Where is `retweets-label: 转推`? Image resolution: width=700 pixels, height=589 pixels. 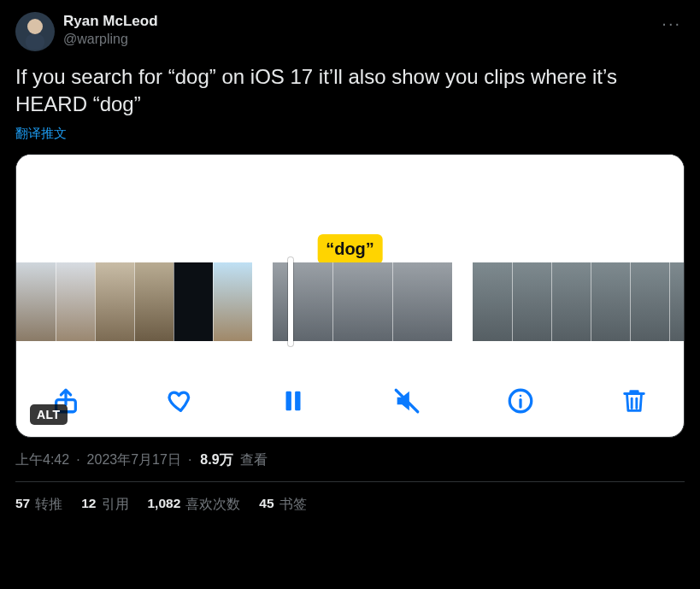 retweets-label: 转推 is located at coordinates (49, 504).